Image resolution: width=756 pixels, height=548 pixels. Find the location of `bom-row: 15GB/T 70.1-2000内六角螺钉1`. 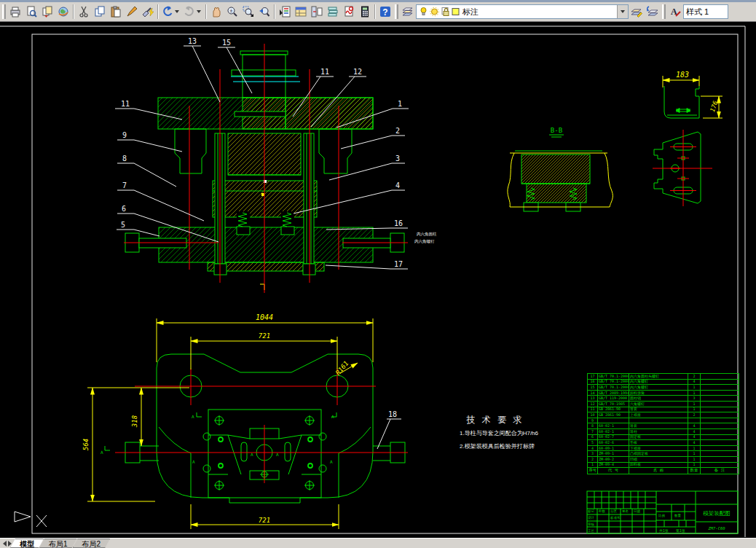

bom-row: 15GB/T 70.1-2000内六角螺钉1 is located at coordinates (664, 388).